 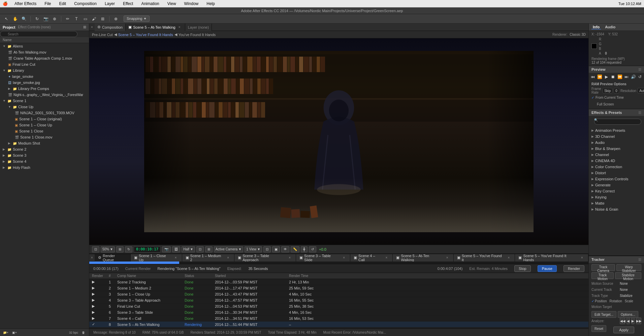 What do you see at coordinates (92, 27) in the screenshot?
I see `close-panel-btn: ×` at bounding box center [92, 27].